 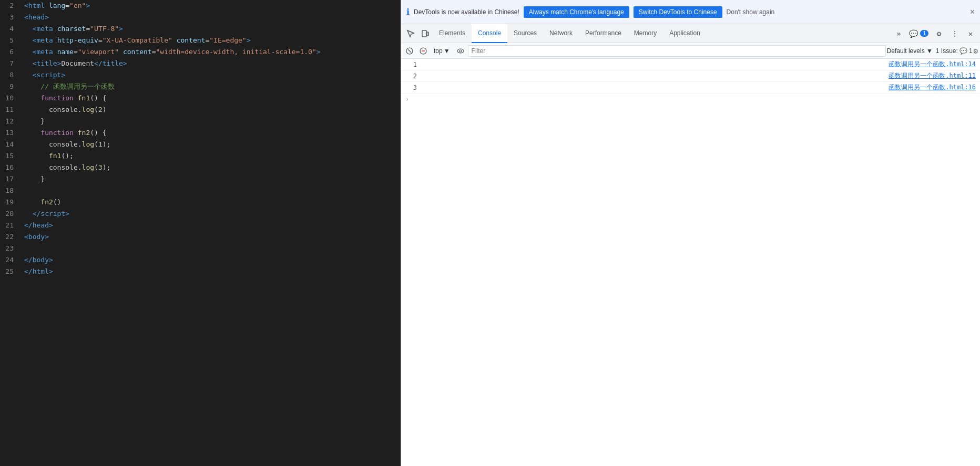 What do you see at coordinates (11, 87) in the screenshot?
I see `line-number: 9` at bounding box center [11, 87].